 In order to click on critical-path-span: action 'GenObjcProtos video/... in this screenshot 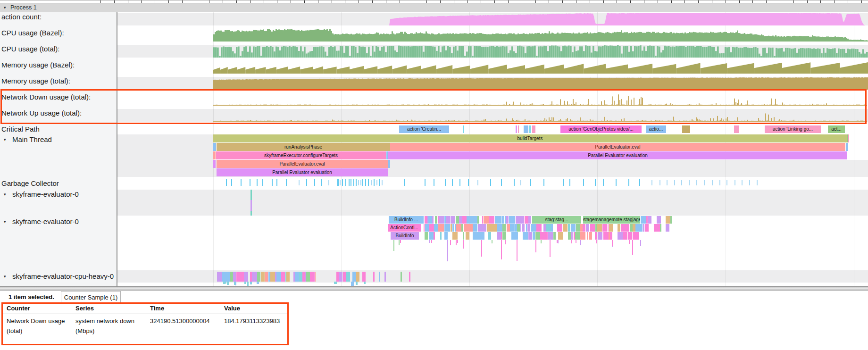, I will do `click(601, 129)`.